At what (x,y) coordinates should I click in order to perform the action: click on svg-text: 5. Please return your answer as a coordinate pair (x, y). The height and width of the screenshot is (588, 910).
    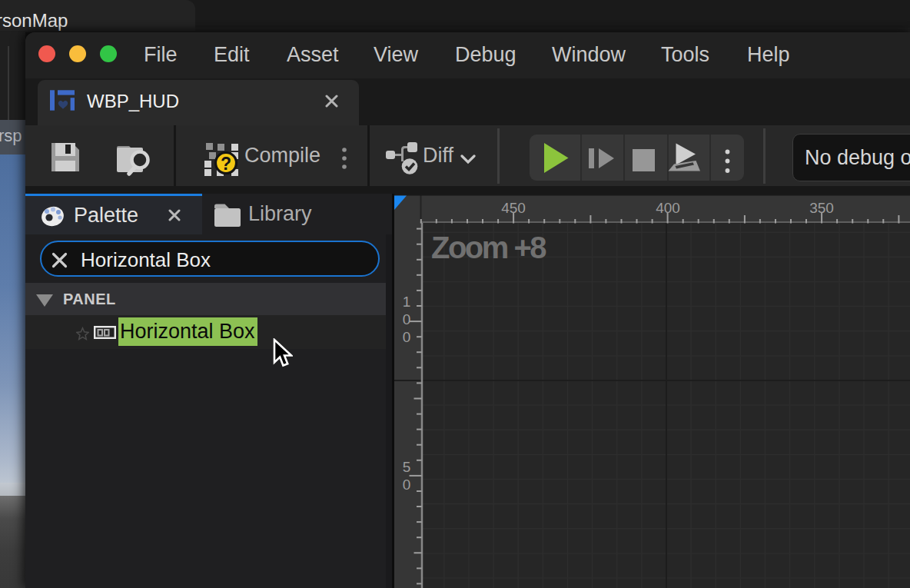
    Looking at the image, I should click on (407, 467).